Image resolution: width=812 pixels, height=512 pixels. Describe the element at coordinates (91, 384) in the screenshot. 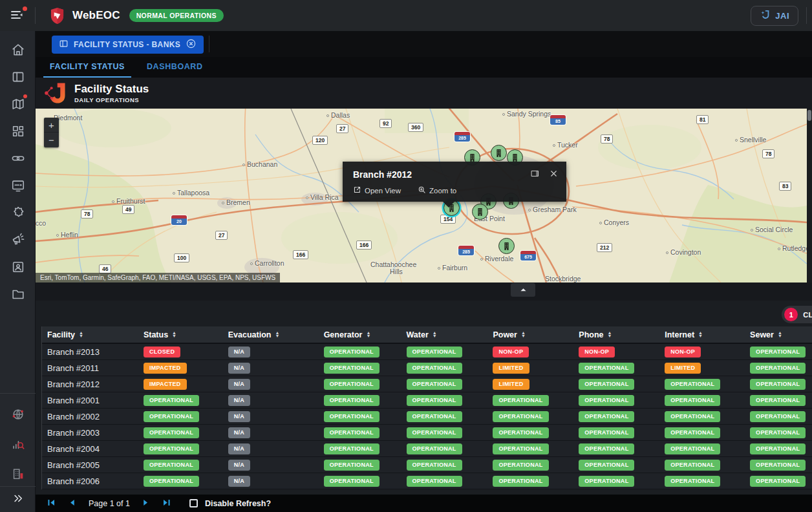

I see `facility-name: Branch #2012` at that location.